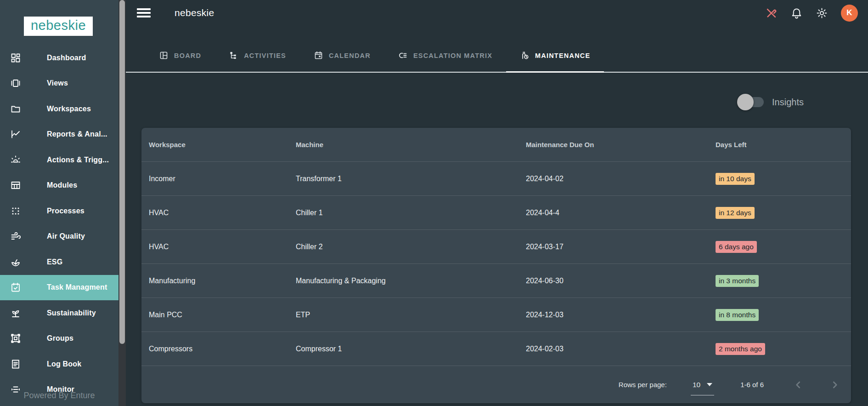 The width and height of the screenshot is (868, 406). Describe the element at coordinates (342, 55) in the screenshot. I see `tab-calendar: CALENDAR` at that location.